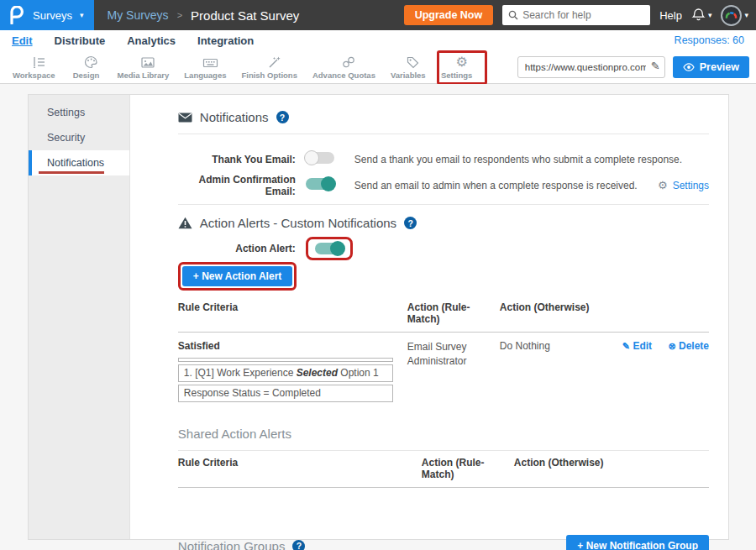 This screenshot has height=550, width=756. Describe the element at coordinates (91, 62) in the screenshot. I see `palette-icon` at that location.